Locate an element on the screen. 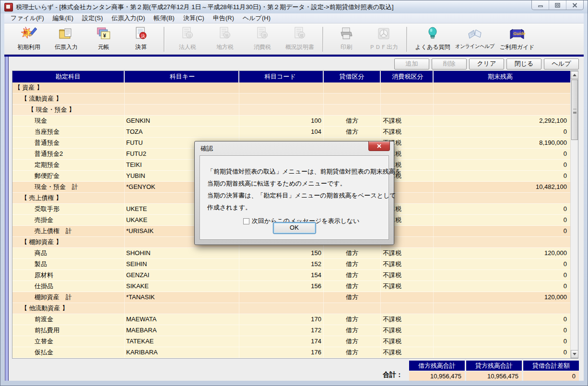 The height and width of the screenshot is (386, 588). table-row: 【 流動資産 】 is located at coordinates (292, 99).